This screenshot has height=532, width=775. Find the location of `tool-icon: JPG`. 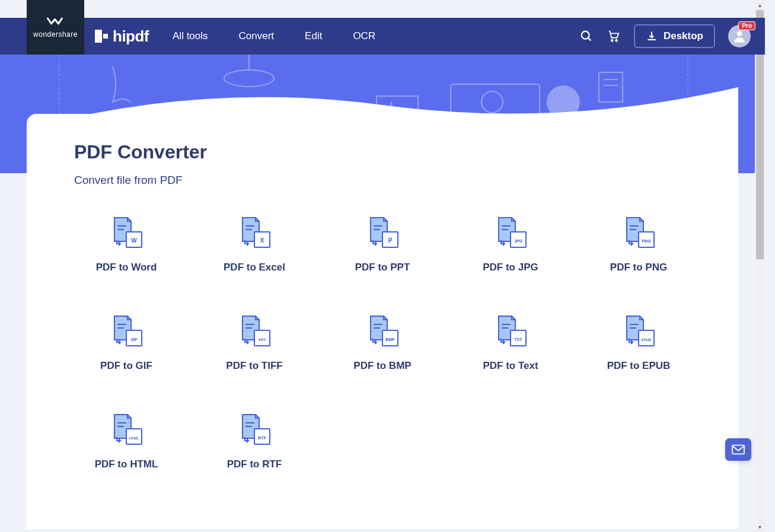

tool-icon: JPG is located at coordinates (511, 234).